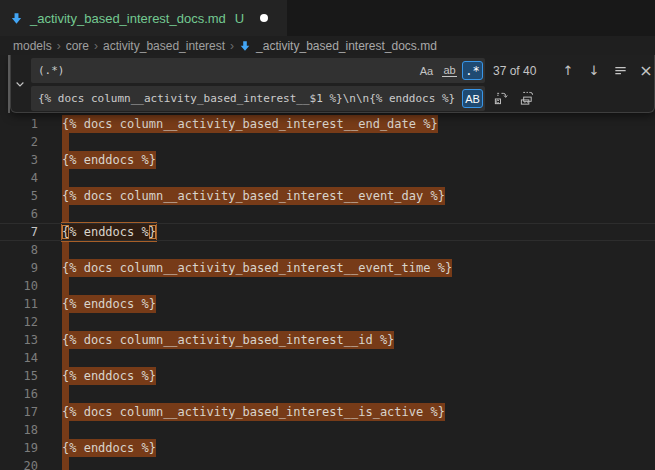  What do you see at coordinates (472, 98) in the screenshot?
I see `preserve-case-button: AB` at bounding box center [472, 98].